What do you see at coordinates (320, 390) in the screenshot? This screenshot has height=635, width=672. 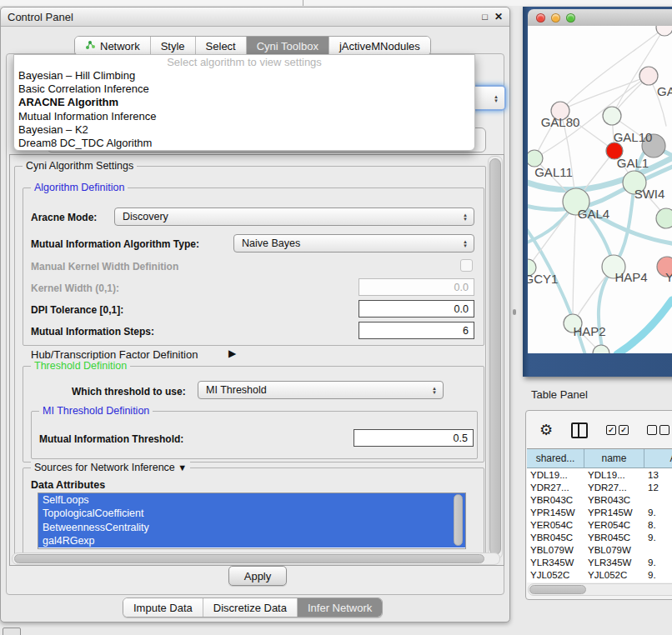 I see `which-threshold-select: MI Threshold ▴▾` at bounding box center [320, 390].